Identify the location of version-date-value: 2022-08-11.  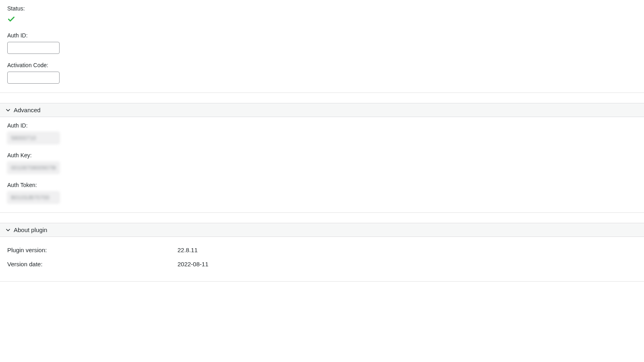
(193, 264).